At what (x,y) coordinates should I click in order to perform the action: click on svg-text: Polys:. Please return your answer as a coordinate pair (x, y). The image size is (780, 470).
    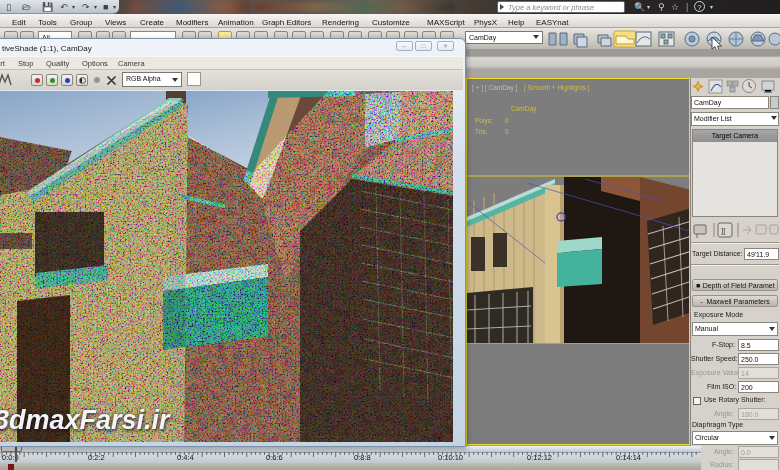
    Looking at the image, I should click on (484, 121).